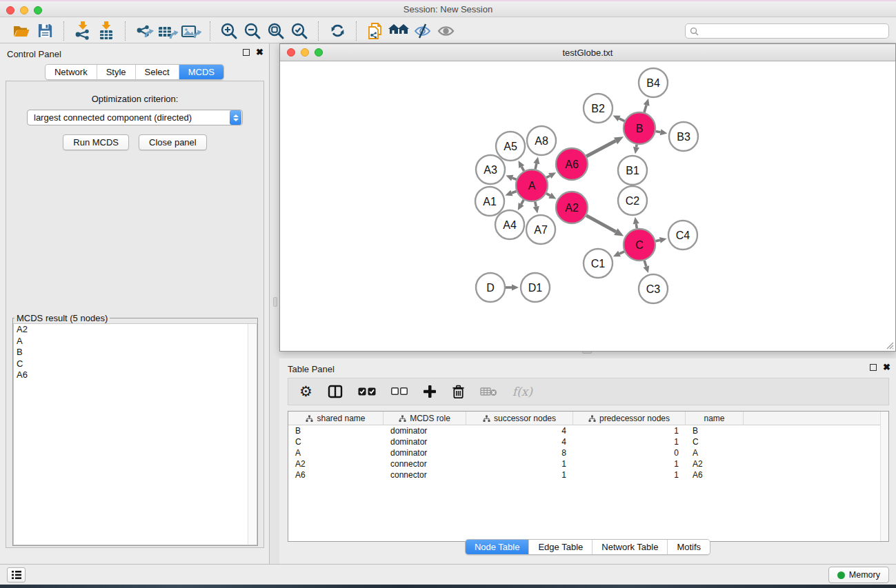 The height and width of the screenshot is (588, 896). Describe the element at coordinates (658, 131) in the screenshot. I see `edge-B-B3` at that location.